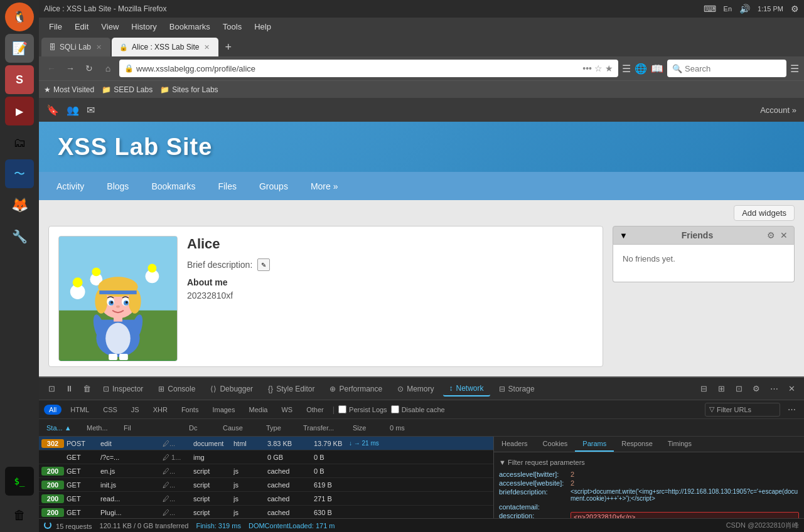  I want to click on url-dots-icon: •••, so click(587, 68).